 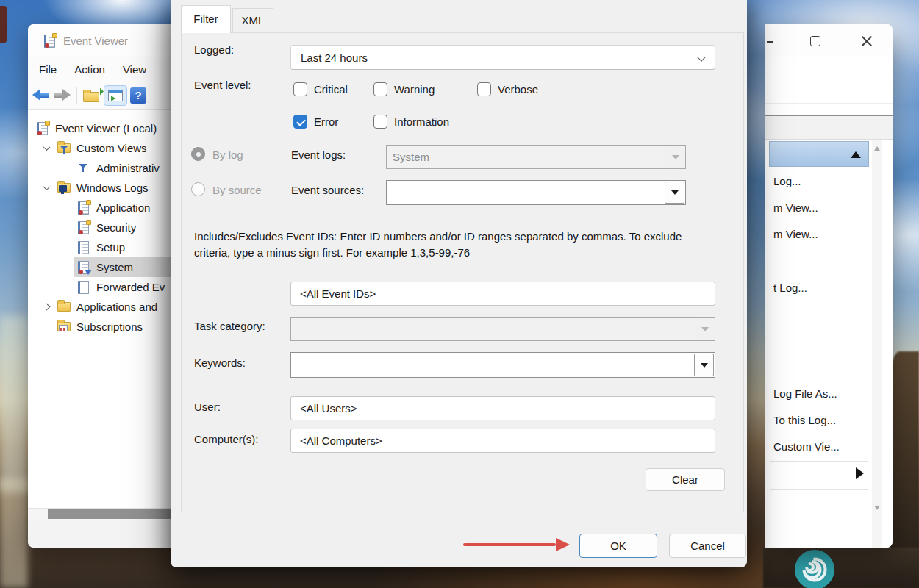 I want to click on vertical-scrollbar, so click(x=876, y=344).